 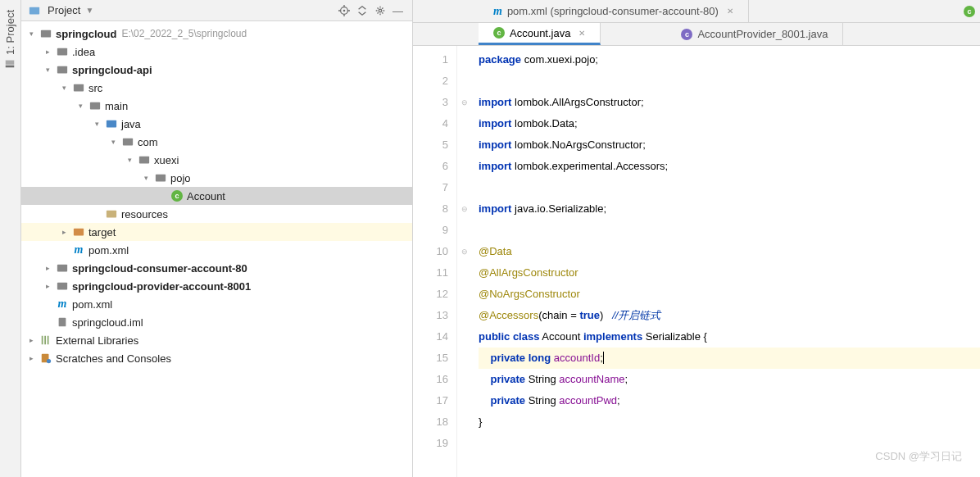 What do you see at coordinates (86, 34) in the screenshot?
I see `tree-root-label: springcloud` at bounding box center [86, 34].